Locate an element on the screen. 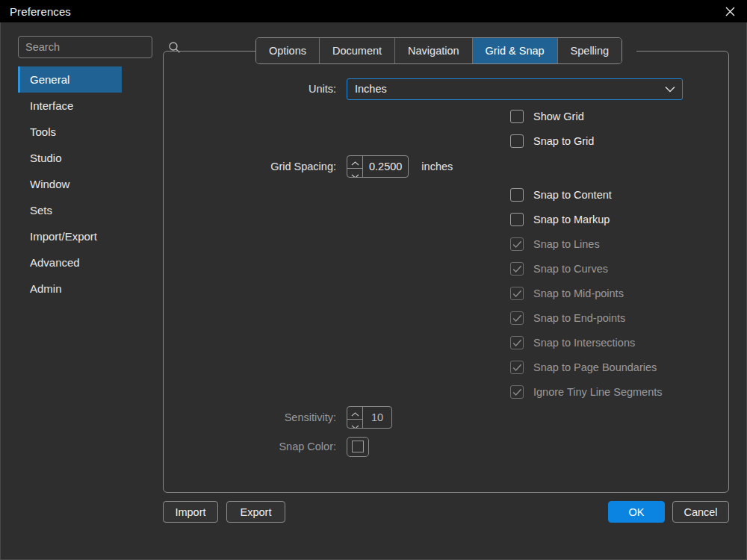 The width and height of the screenshot is (747, 560). sidebar-item-window: Window is located at coordinates (70, 184).